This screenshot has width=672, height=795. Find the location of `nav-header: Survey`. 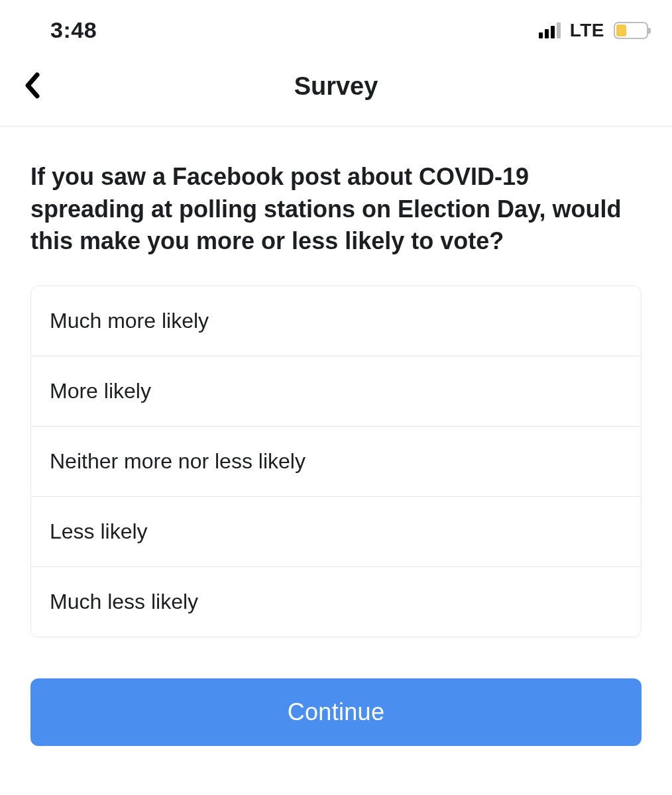

nav-header: Survey is located at coordinates (336, 88).